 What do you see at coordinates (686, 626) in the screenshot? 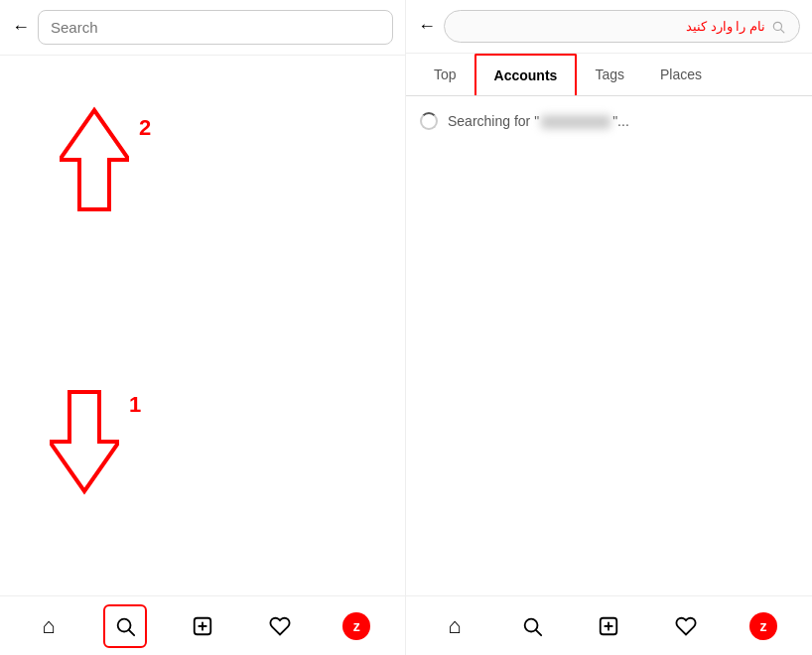
I see `nav-heart-right` at bounding box center [686, 626].